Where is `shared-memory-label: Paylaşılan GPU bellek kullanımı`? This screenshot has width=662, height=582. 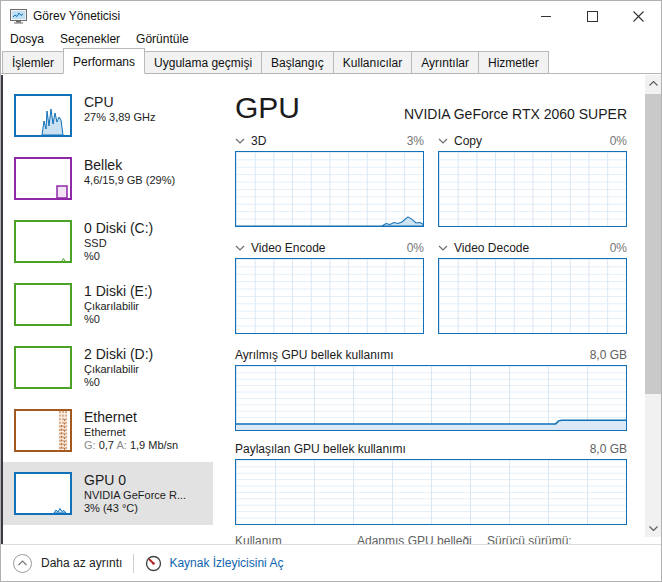
shared-memory-label: Paylaşılan GPU bellek kullanımı is located at coordinates (320, 449).